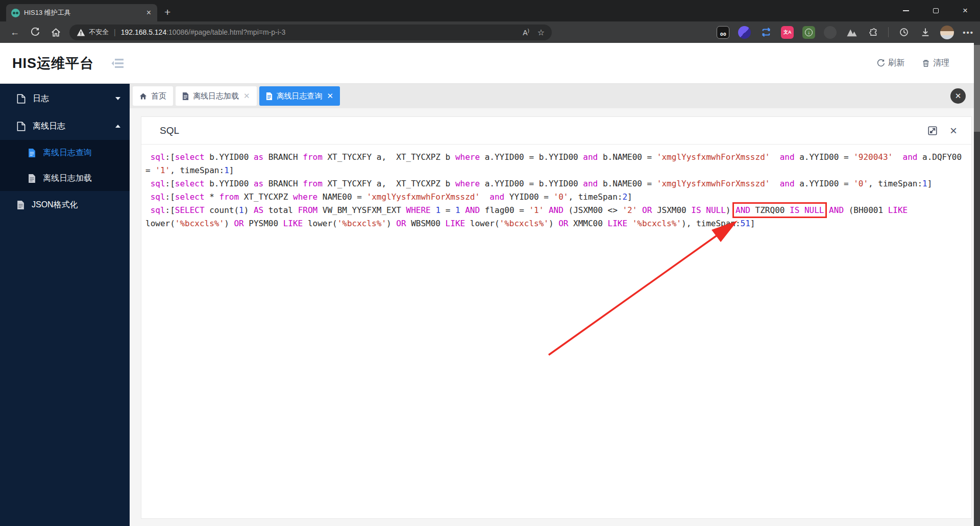 The width and height of the screenshot is (980, 526). What do you see at coordinates (925, 32) in the screenshot?
I see `download-arrow-icon` at bounding box center [925, 32].